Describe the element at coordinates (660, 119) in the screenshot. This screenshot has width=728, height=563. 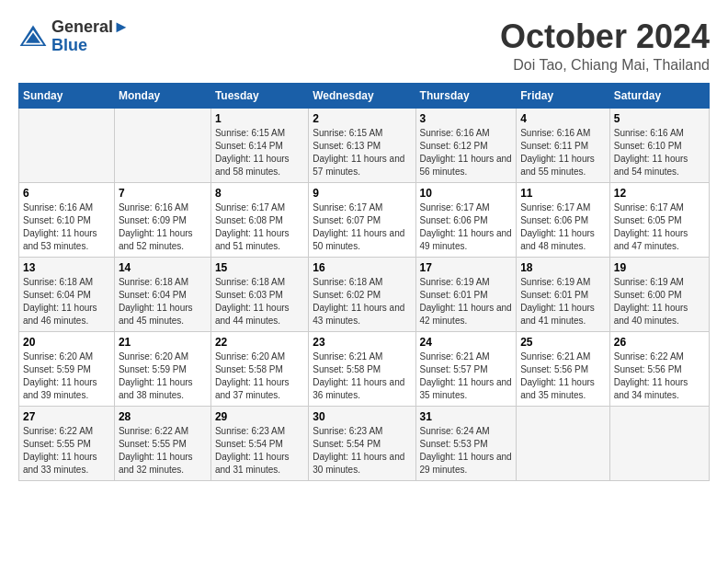
I see `day-number: 5` at that location.